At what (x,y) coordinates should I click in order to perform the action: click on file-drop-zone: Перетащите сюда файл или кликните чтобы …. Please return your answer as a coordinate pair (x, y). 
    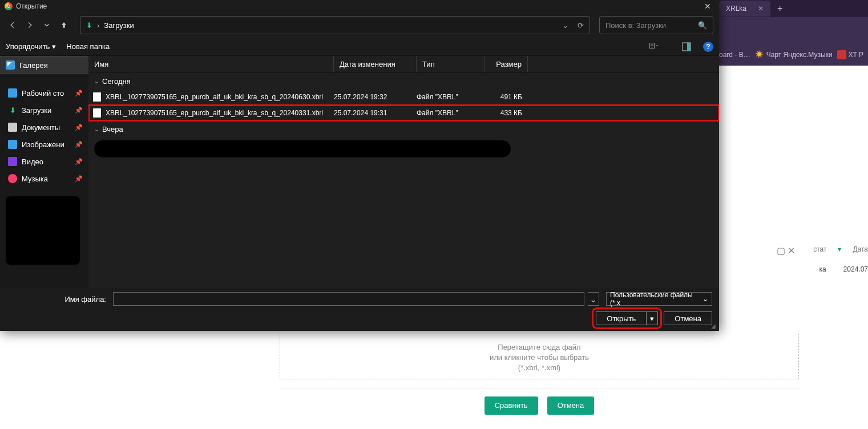
    Looking at the image, I should click on (539, 357).